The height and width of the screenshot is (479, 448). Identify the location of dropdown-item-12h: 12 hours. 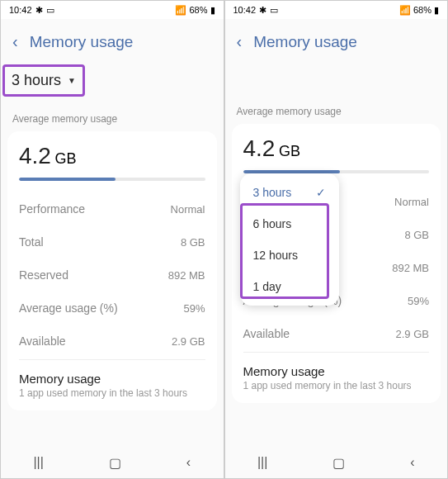
(290, 255).